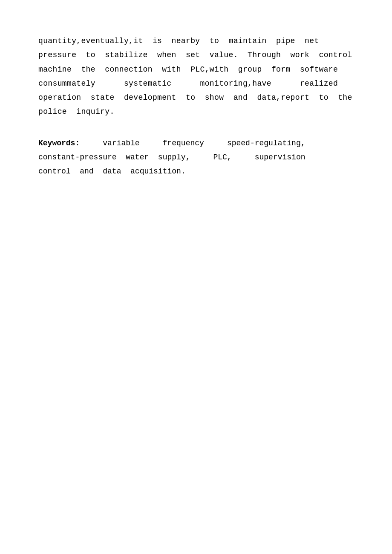 This screenshot has width=392, height=554. Describe the element at coordinates (196, 158) in the screenshot. I see `keywords-section: Keywords: variable frequency speed-regul…` at that location.